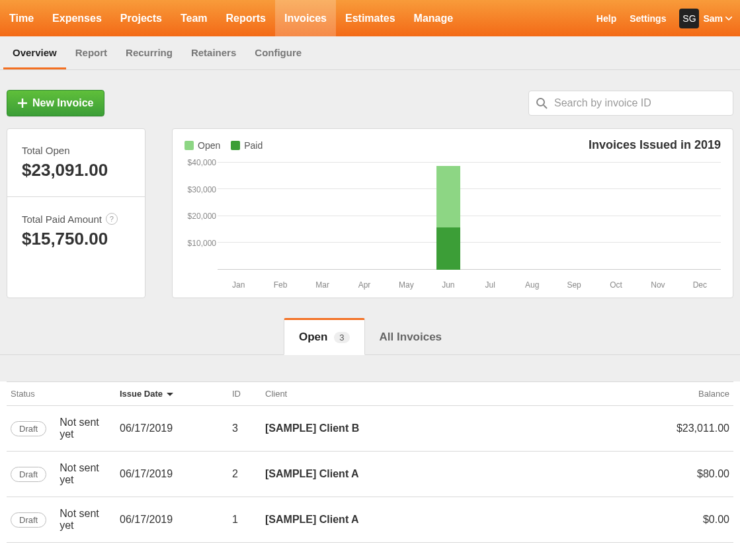 The image size is (740, 560). I want to click on xtick-label: Apr, so click(364, 285).